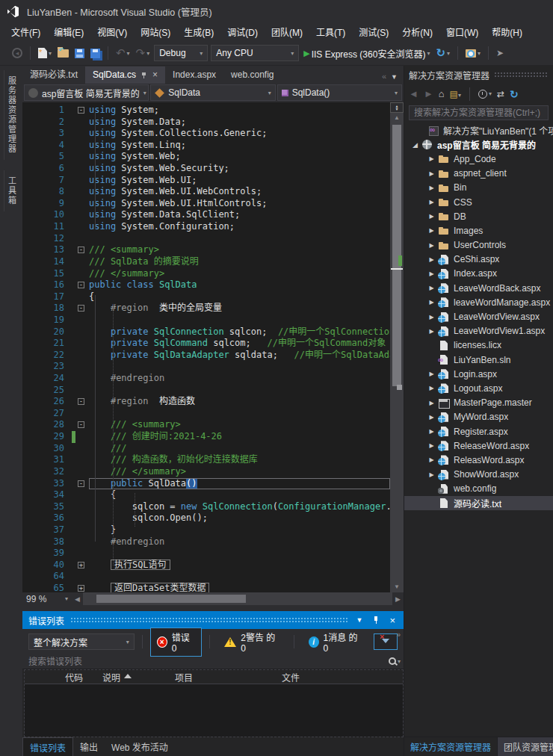 Image resolution: width=553 pixels, height=756 pixels. I want to click on menu-item: 文件(F), so click(25, 31).